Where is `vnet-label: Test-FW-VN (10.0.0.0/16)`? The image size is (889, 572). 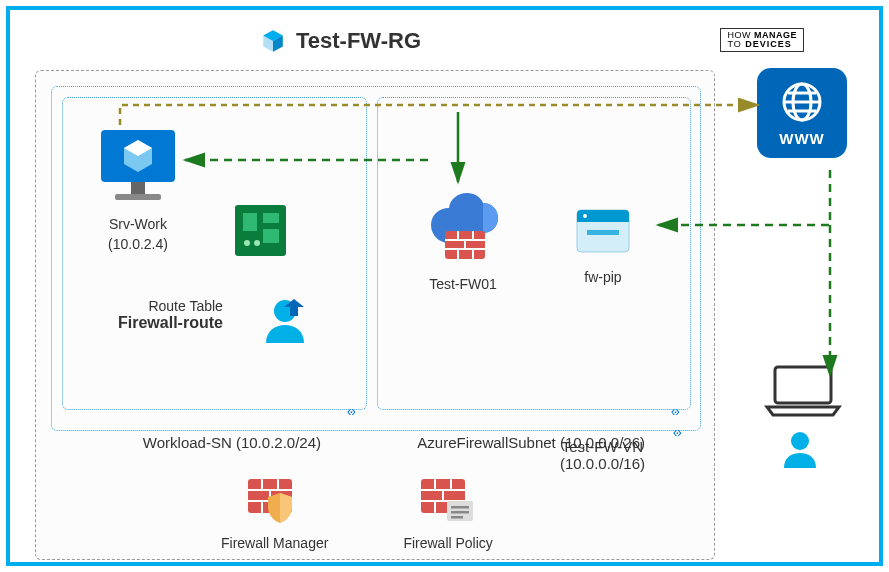 vnet-label: Test-FW-VN (10.0.0.0/16) is located at coordinates (602, 455).